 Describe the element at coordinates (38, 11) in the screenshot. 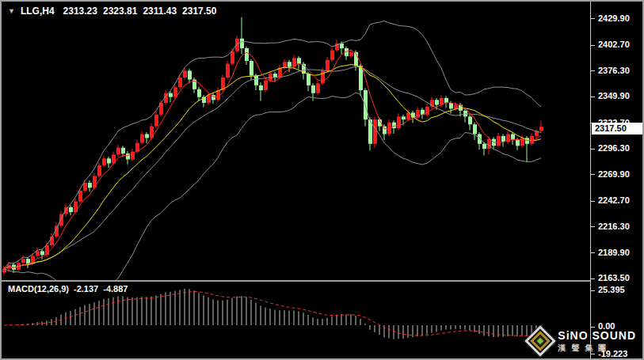

I see `symbol-timeframe-label: LLG,H4` at that location.